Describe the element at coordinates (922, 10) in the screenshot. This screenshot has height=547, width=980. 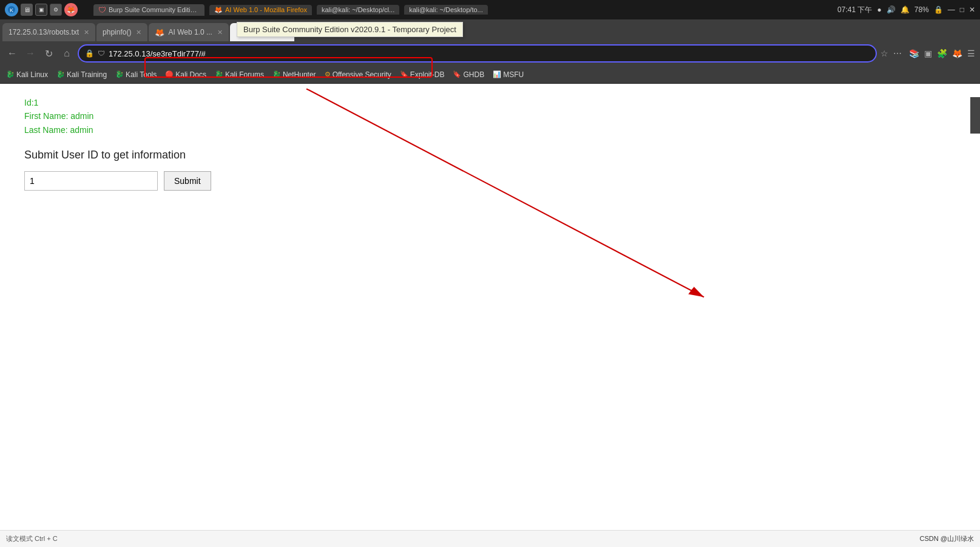
I see `battery-label: 78%` at that location.